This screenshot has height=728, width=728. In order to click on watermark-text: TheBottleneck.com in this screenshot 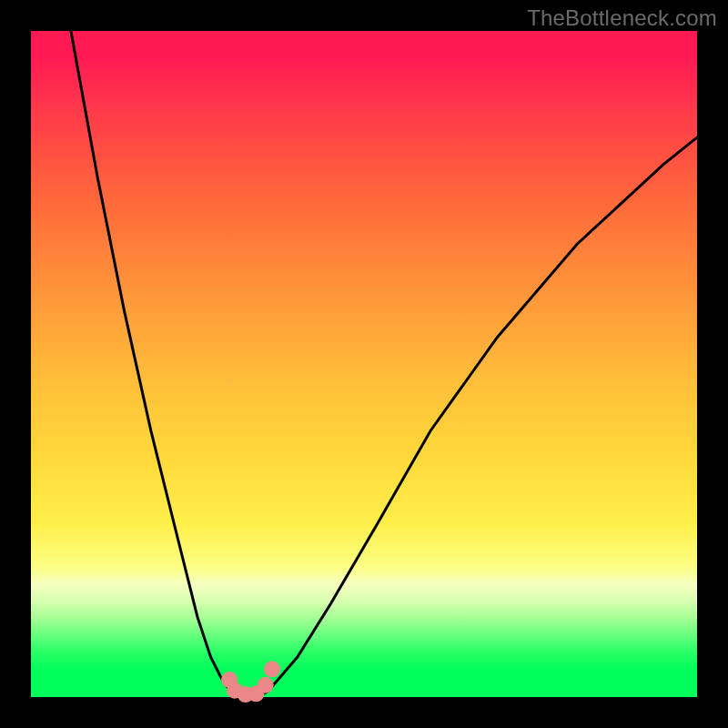, I will do `click(622, 18)`.